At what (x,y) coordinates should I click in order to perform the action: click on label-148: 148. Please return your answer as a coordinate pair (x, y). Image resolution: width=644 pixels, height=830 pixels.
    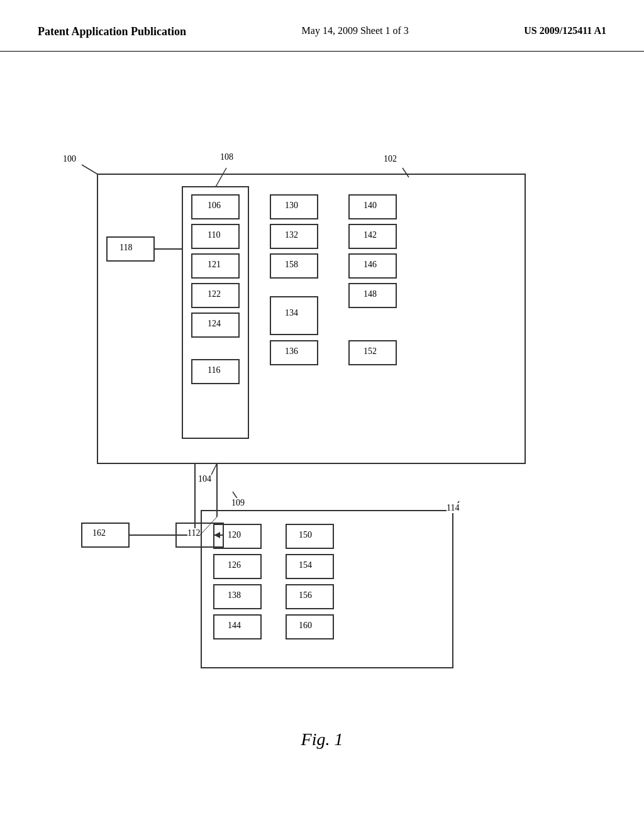
    Looking at the image, I should click on (370, 294).